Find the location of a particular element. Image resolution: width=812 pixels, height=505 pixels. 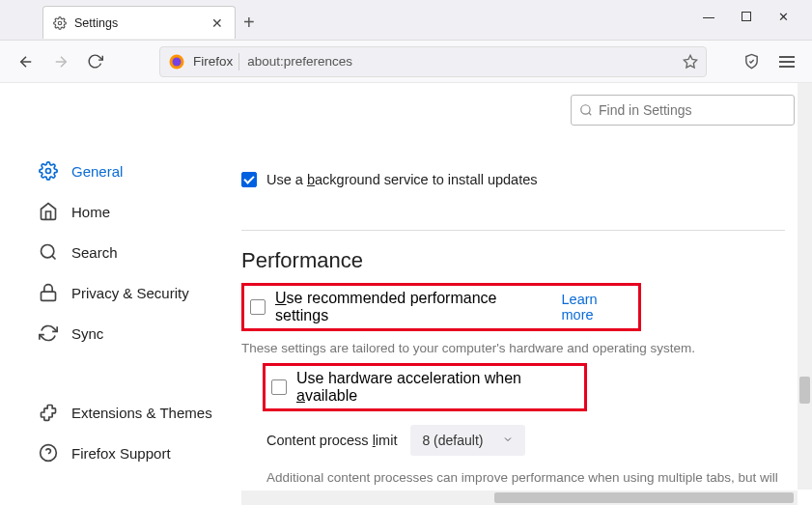

performance-heading: Performance is located at coordinates (518, 261).